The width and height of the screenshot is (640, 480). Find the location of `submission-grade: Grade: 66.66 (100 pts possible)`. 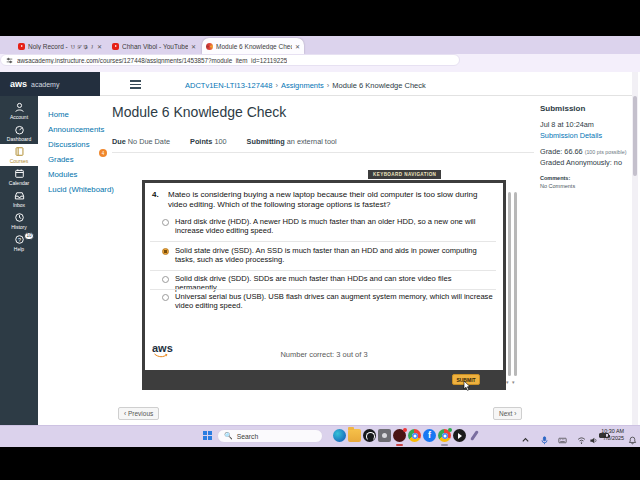

submission-grade: Grade: 66.66 (100 pts possible) is located at coordinates (583, 152).